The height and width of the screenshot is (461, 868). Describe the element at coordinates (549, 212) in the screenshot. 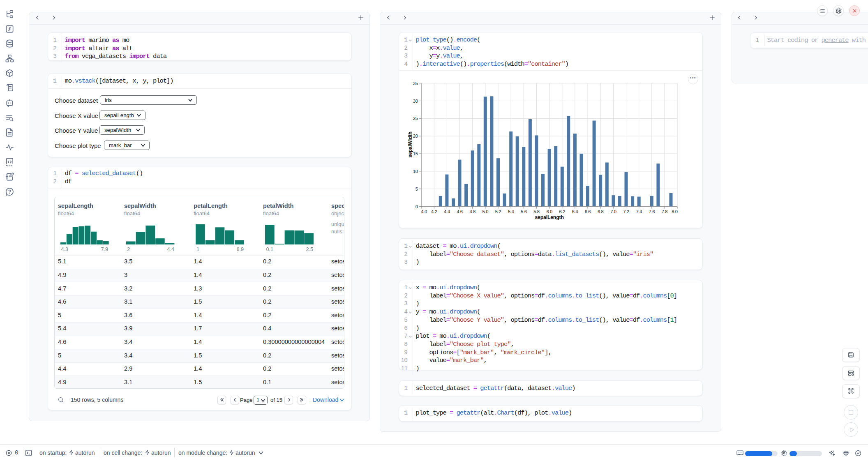

I see `svg-text: 6.0` at that location.